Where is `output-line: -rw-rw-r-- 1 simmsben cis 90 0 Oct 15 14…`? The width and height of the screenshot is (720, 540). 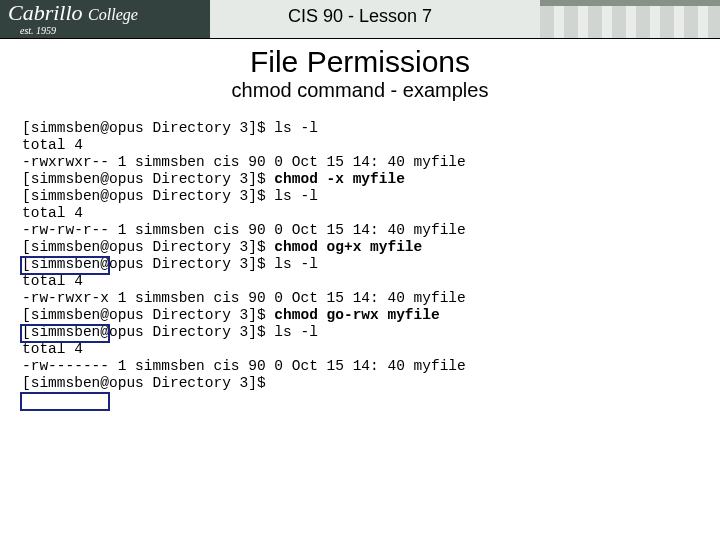 output-line: -rw-rw-r-- 1 simmsben cis 90 0 Oct 15 14… is located at coordinates (244, 230).